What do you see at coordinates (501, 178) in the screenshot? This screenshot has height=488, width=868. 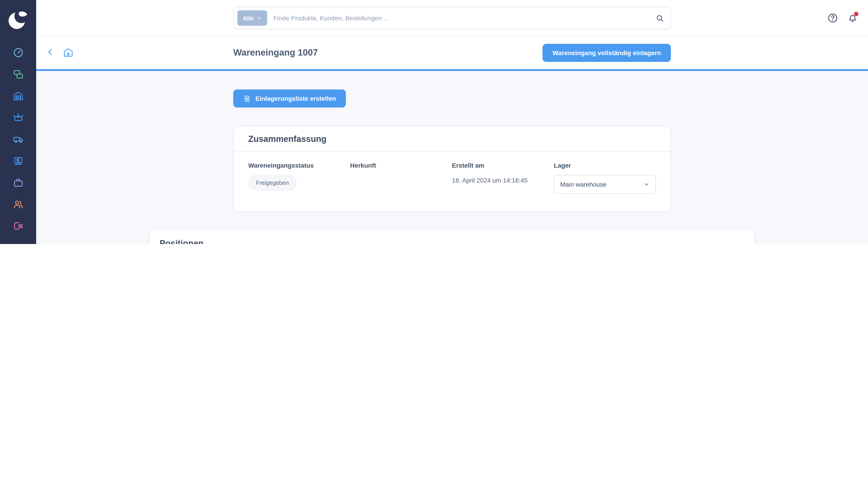 I see `summary-field-created: Erstellt am 16. April 2024 um 14:16:45` at bounding box center [501, 178].